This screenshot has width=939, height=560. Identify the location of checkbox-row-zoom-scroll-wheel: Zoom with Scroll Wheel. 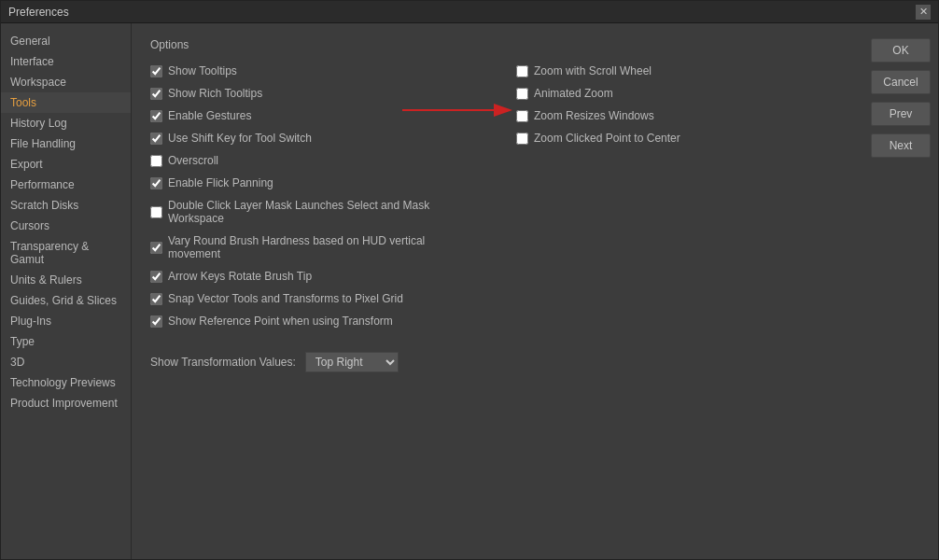
(680, 71).